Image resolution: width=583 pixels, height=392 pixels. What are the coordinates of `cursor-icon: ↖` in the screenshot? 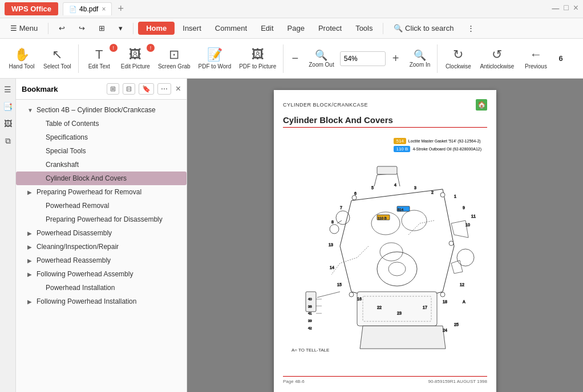 It's located at (57, 55).